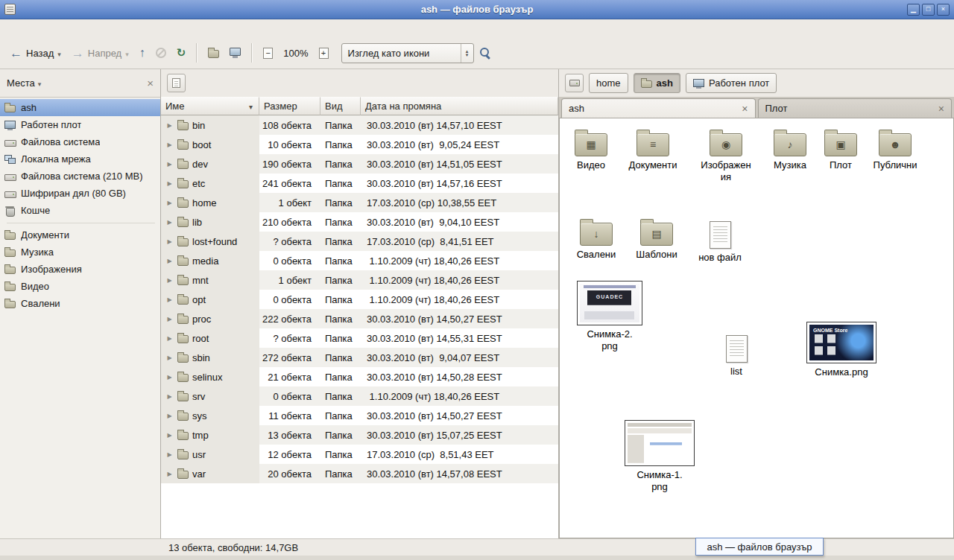 The image size is (954, 560). I want to click on table-row: bin 108 обекта Папка 30.03.2010 (вт) 14,…, so click(359, 125).